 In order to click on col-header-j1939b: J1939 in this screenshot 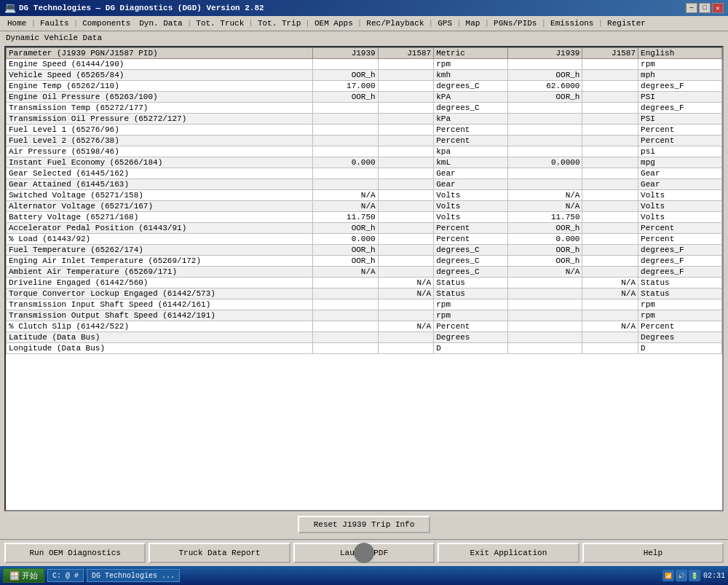, I will do `click(545, 54)`.